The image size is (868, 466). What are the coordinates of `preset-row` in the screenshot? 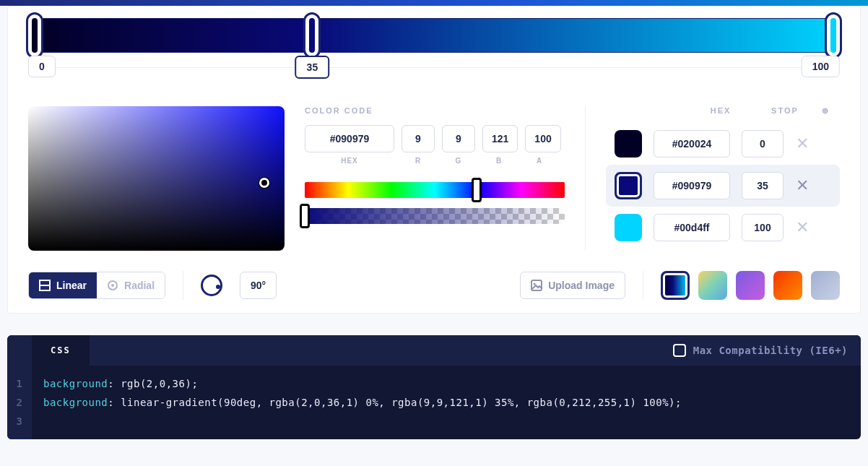 It's located at (750, 285).